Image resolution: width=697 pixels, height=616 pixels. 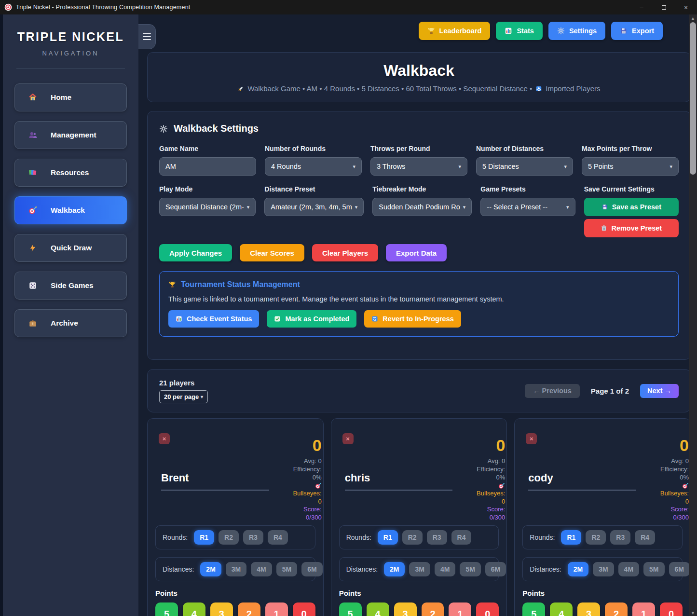 I want to click on save-as-preset-button: Save as Preset, so click(x=631, y=207).